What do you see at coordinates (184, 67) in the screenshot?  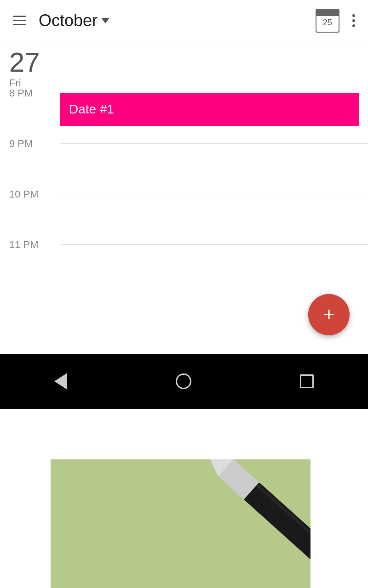 I see `day-header: 27 Fri` at bounding box center [184, 67].